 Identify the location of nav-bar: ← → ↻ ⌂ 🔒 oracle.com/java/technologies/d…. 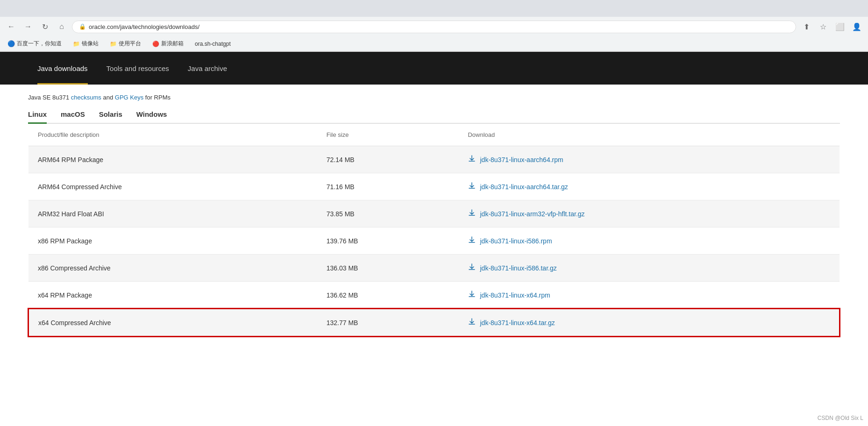
(434, 27).